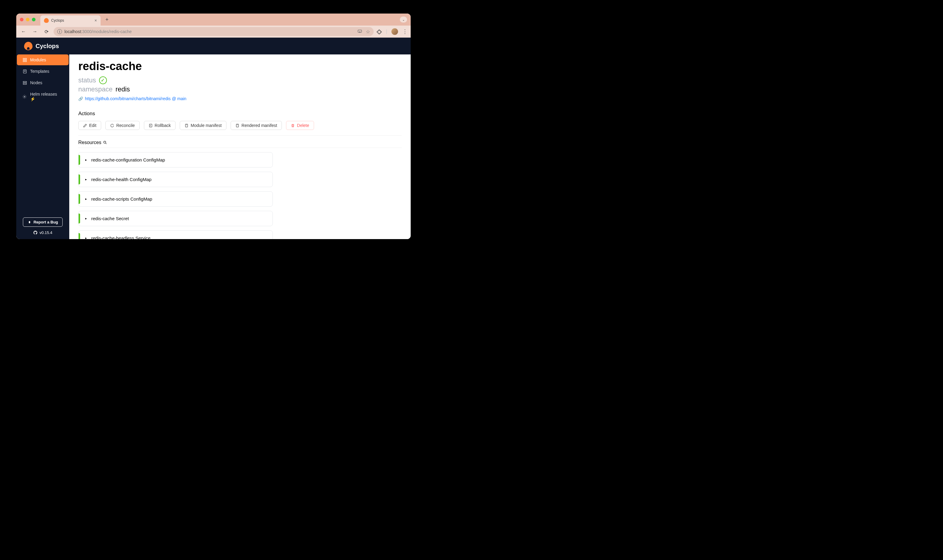 The image size is (943, 560). What do you see at coordinates (47, 46) in the screenshot?
I see `app-name: Cyclops` at bounding box center [47, 46].